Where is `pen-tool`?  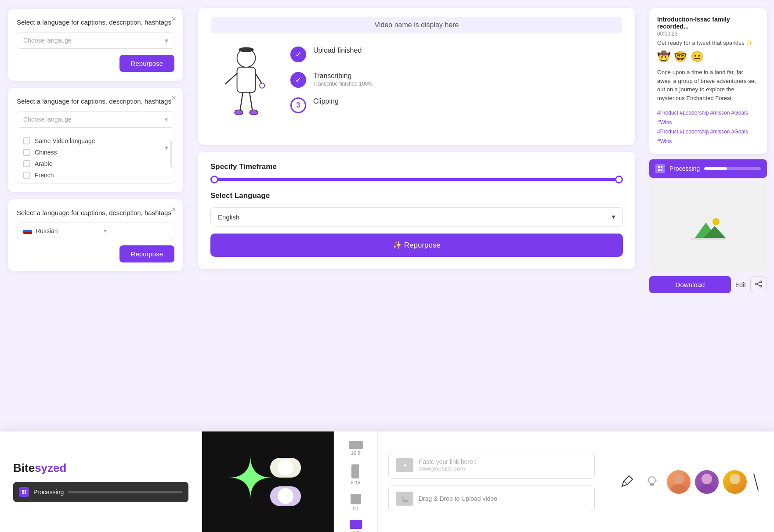
pen-tool is located at coordinates (626, 482).